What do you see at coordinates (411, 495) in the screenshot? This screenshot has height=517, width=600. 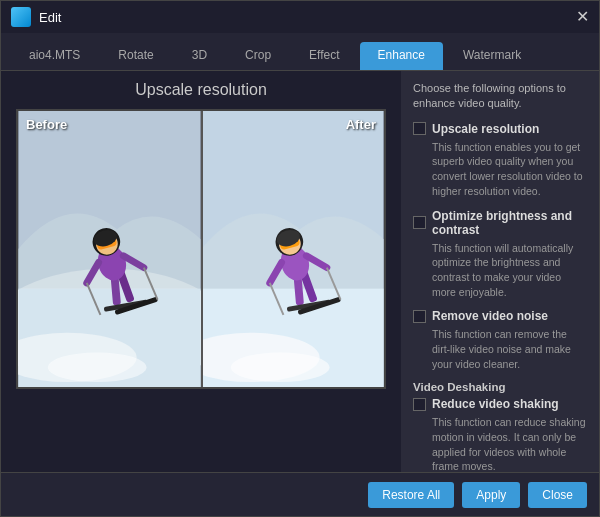 I see `restore-all-button: Restore All` at bounding box center [411, 495].